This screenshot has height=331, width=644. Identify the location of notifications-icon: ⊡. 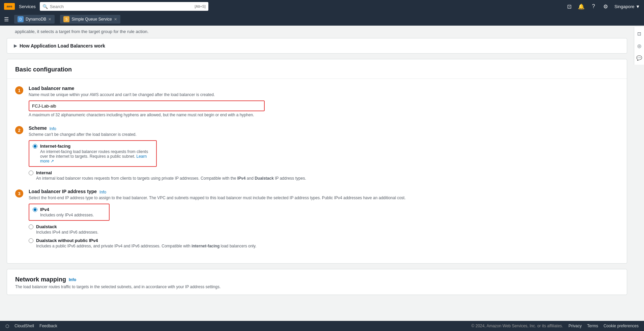
(569, 7).